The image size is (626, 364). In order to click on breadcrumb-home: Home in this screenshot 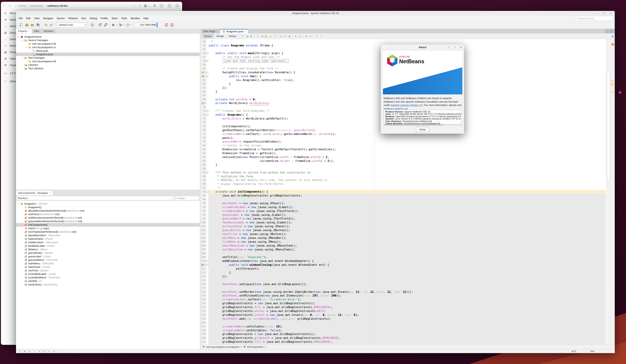, I will do `click(22, 6)`.